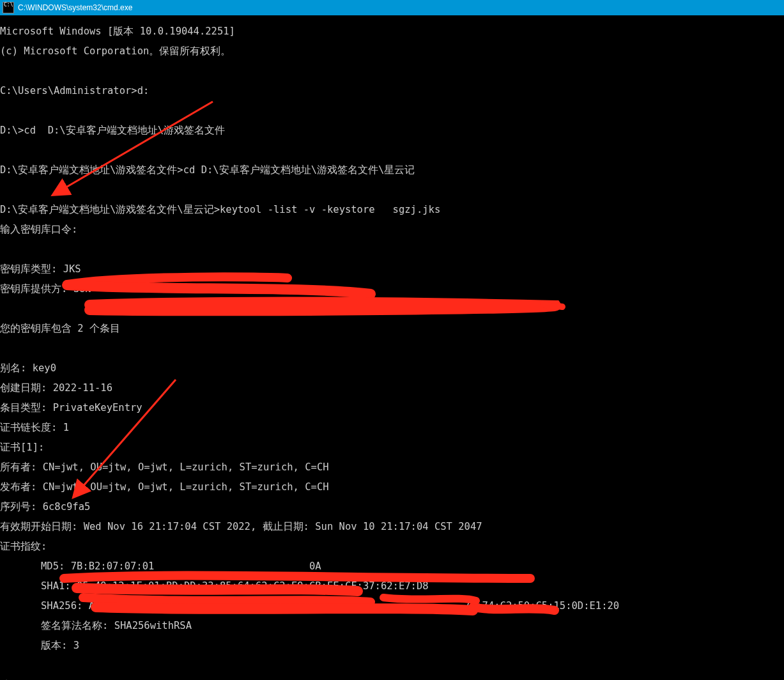 The image size is (784, 680). Describe the element at coordinates (392, 507) in the screenshot. I see `line: 序列号: 6c8c9fa5` at that location.